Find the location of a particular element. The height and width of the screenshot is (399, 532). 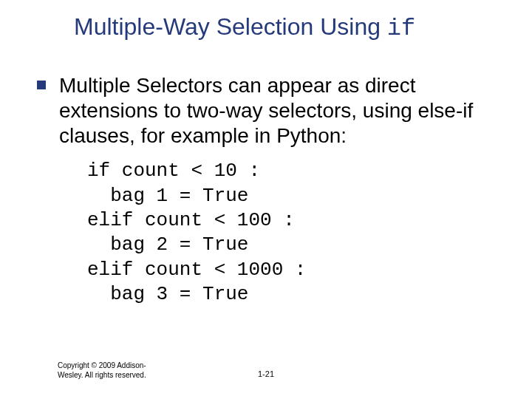

title-main: Multiple-Way Selection Using is located at coordinates (231, 27).